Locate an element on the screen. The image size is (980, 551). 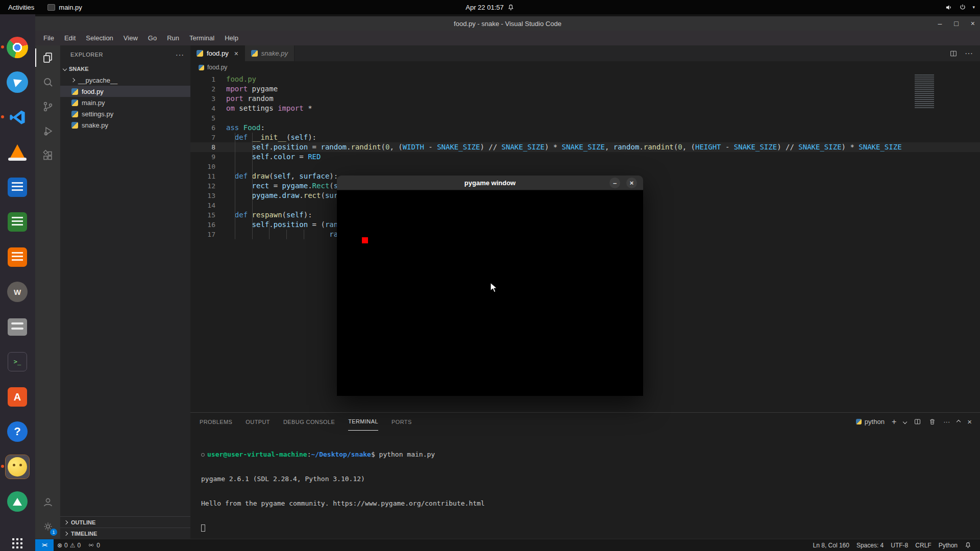
timeline-section: TIMELINE is located at coordinates (126, 533).